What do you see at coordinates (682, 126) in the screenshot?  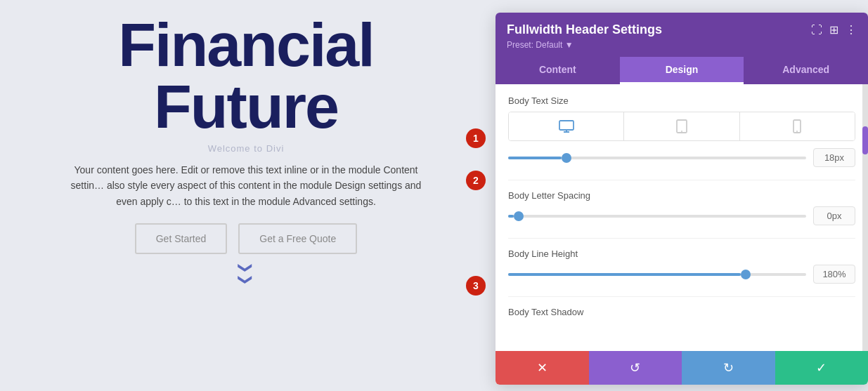 I see `tablet-icon-btn` at bounding box center [682, 126].